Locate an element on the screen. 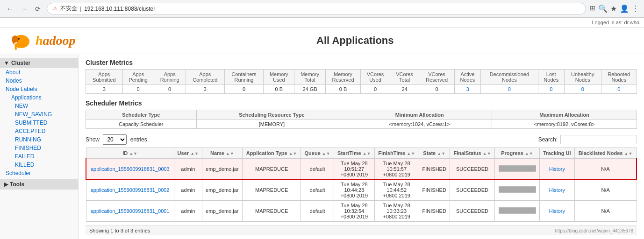  col-start-time: StartTime ▲▼ is located at coordinates (354, 153).